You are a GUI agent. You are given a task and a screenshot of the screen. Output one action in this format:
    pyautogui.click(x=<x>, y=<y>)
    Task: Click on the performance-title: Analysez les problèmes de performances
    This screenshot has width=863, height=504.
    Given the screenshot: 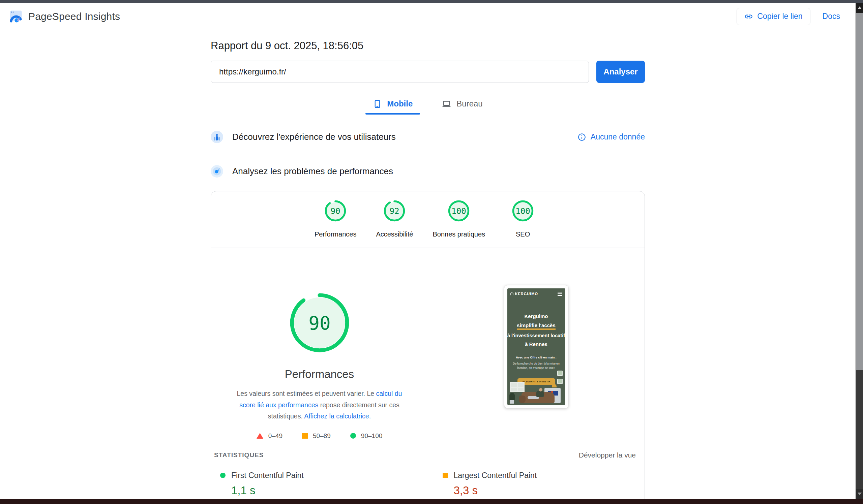 What is the action you would take?
    pyautogui.click(x=313, y=171)
    